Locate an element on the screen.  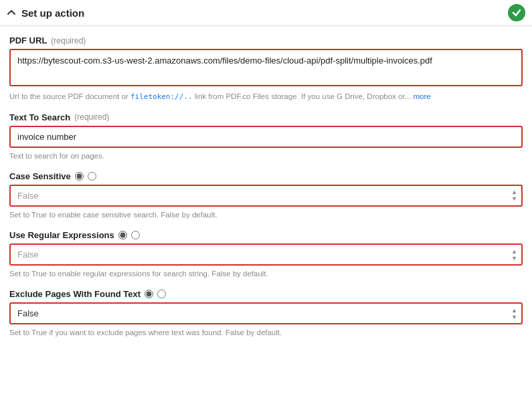
use-regex-select-wrapper: False True ▲ ▼ is located at coordinates (266, 254).